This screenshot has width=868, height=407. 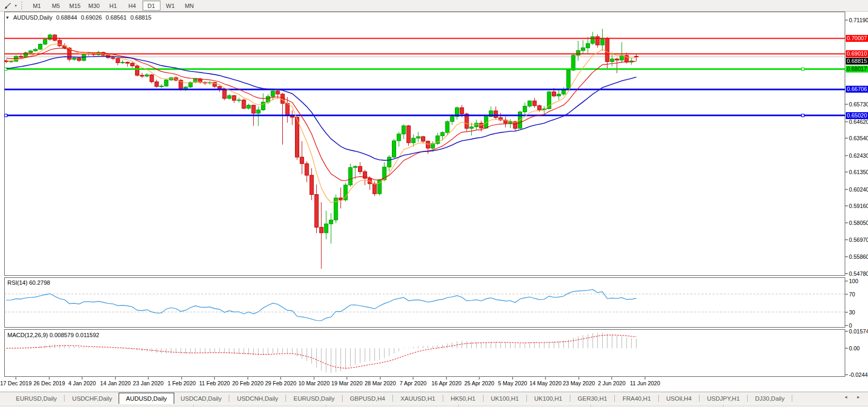 What do you see at coordinates (132, 5) in the screenshot?
I see `timeframe-button-h4: H4` at bounding box center [132, 5].